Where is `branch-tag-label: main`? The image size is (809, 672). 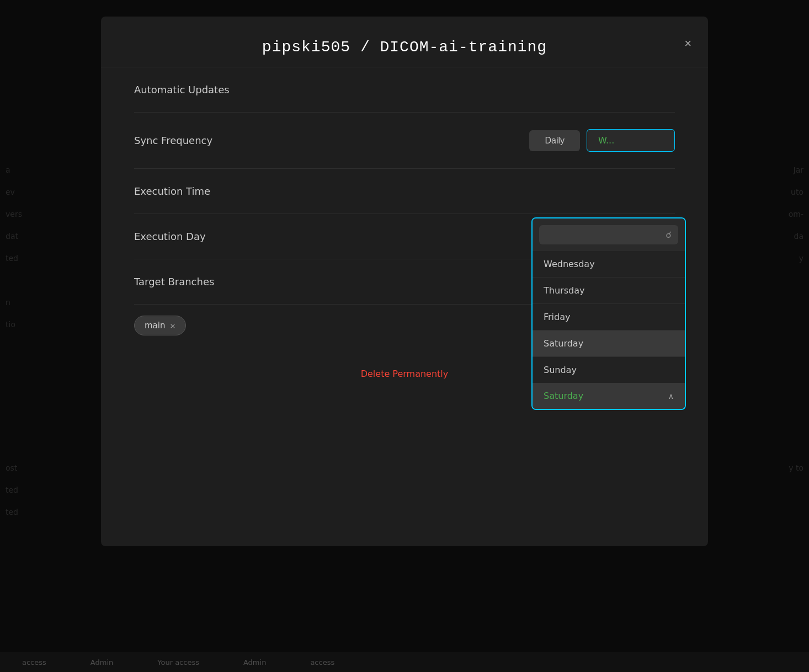 branch-tag-label: main is located at coordinates (155, 326).